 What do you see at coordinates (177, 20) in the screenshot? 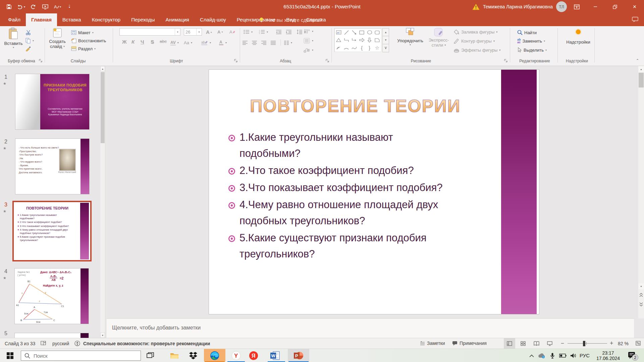
I see `tab-animations: Анимация` at bounding box center [177, 20].